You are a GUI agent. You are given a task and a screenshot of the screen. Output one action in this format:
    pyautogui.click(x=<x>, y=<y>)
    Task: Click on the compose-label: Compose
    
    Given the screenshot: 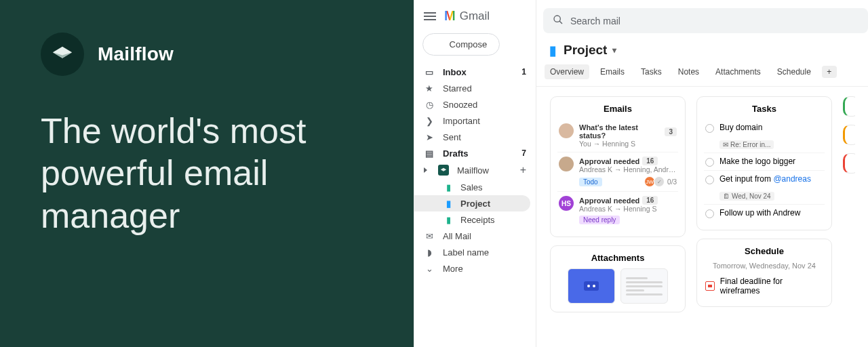 What is the action you would take?
    pyautogui.click(x=469, y=45)
    